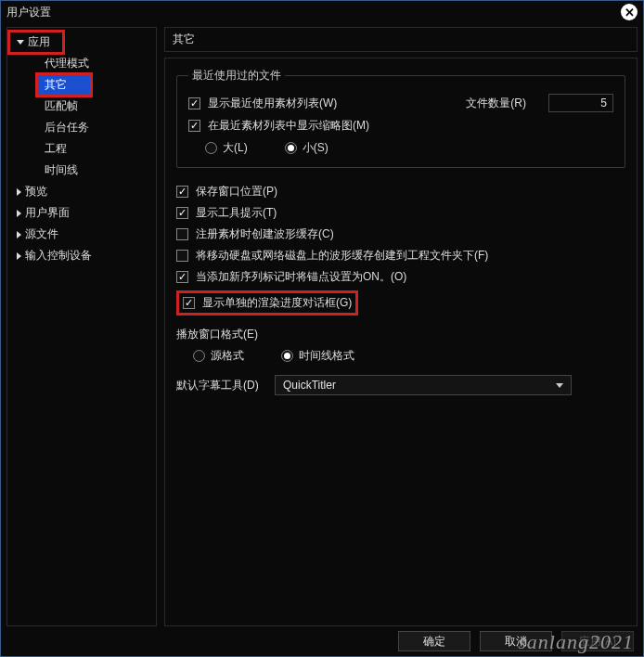 The height and width of the screenshot is (657, 644). I want to click on checkbox-tooltips, so click(182, 213).